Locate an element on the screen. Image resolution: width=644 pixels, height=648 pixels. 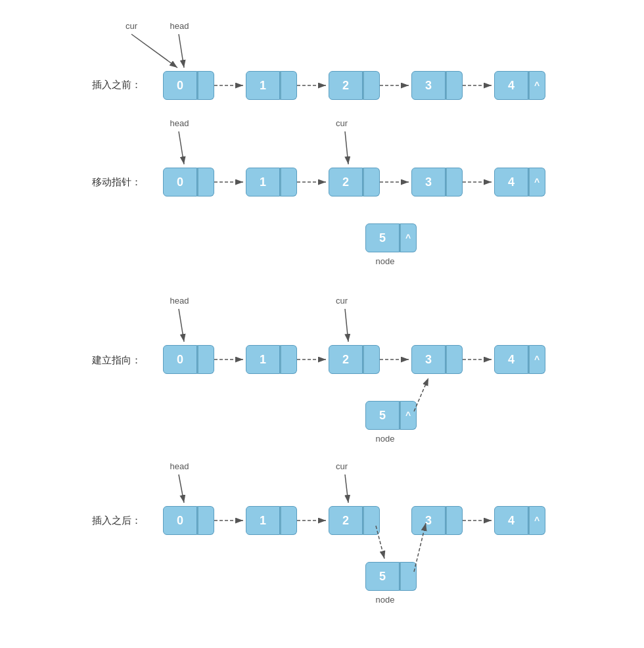
node-after-4: 4 ^ is located at coordinates (520, 521).